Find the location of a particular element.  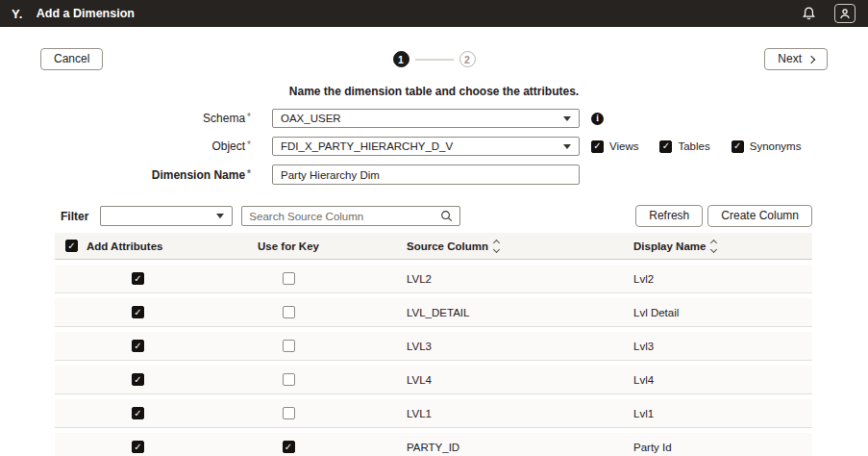

object-select: FDI_X_PARTY_HIERARCHY_D_V is located at coordinates (426, 146).